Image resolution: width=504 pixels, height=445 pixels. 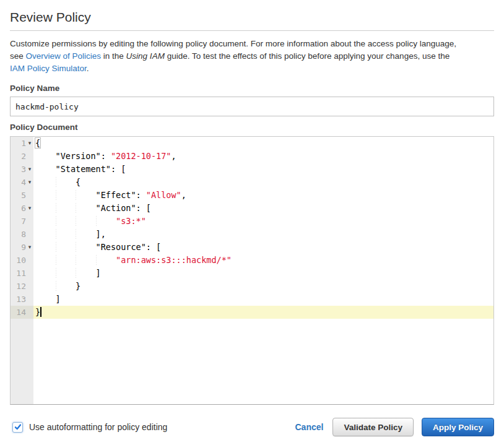 I want to click on editor-gutter: 1▾23▾4▾56▾789▾1011121314, so click(x=22, y=270).